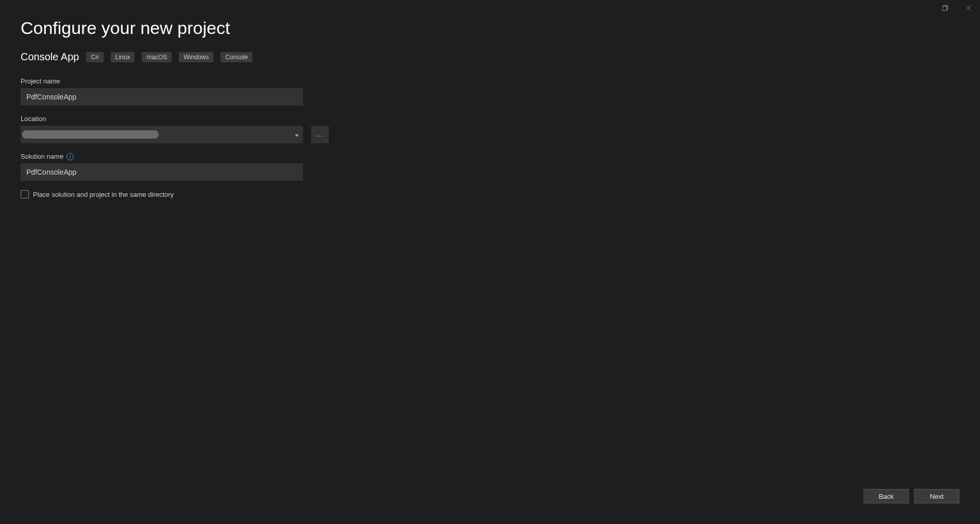 The width and height of the screenshot is (980, 524). What do you see at coordinates (162, 134) in the screenshot?
I see `location-combo` at bounding box center [162, 134].